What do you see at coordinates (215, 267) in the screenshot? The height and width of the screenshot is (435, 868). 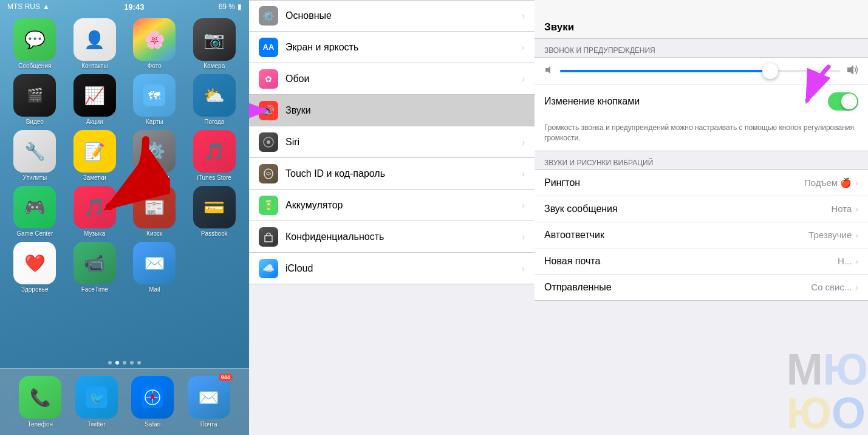 I see `app-empty` at bounding box center [215, 267].